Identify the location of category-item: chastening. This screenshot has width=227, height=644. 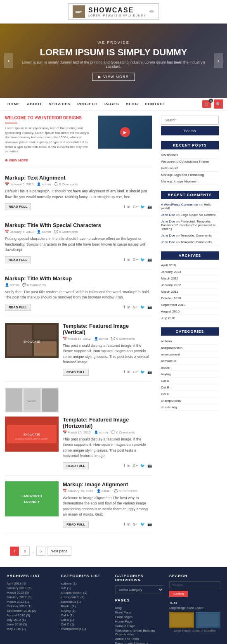
(190, 407).